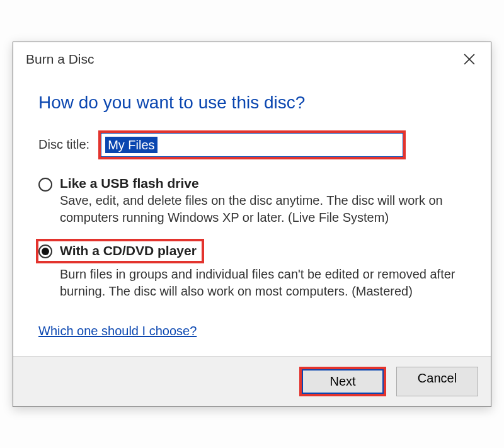 The image size is (504, 448). Describe the element at coordinates (129, 251) in the screenshot. I see `option-cd-dvd-title: With a CD/DVD player` at that location.